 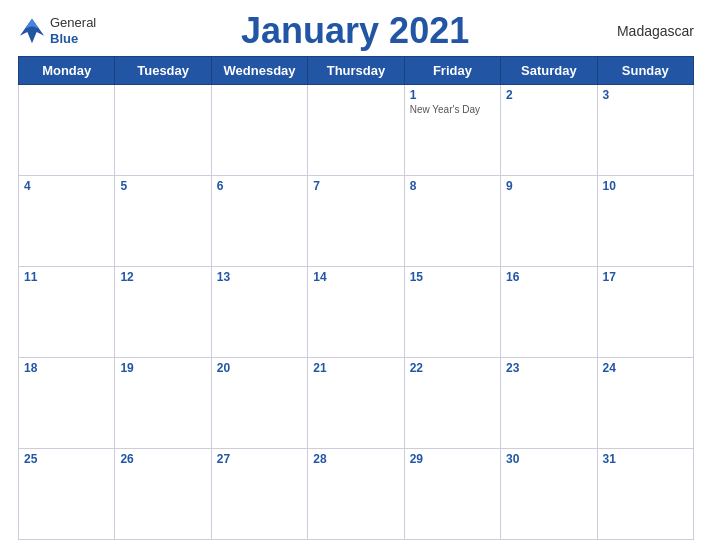 What do you see at coordinates (356, 459) in the screenshot?
I see `day-number: 28` at bounding box center [356, 459].